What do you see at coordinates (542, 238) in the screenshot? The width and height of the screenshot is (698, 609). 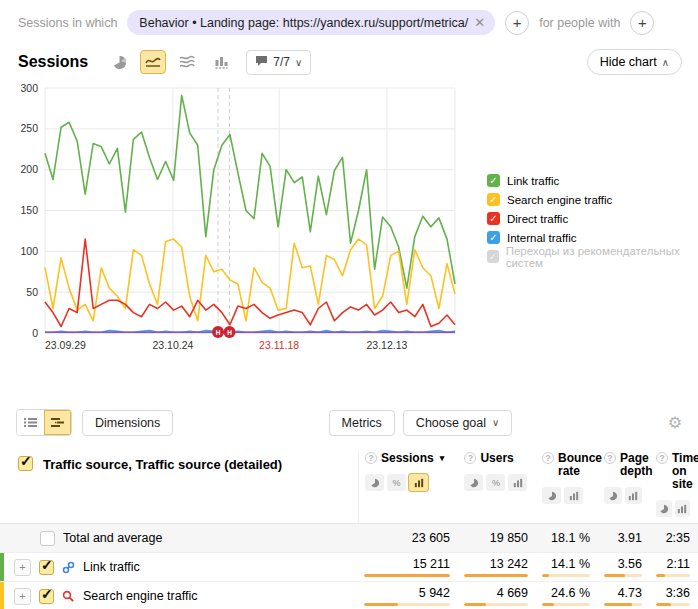 I see `legend-label: Internal traffic` at bounding box center [542, 238].